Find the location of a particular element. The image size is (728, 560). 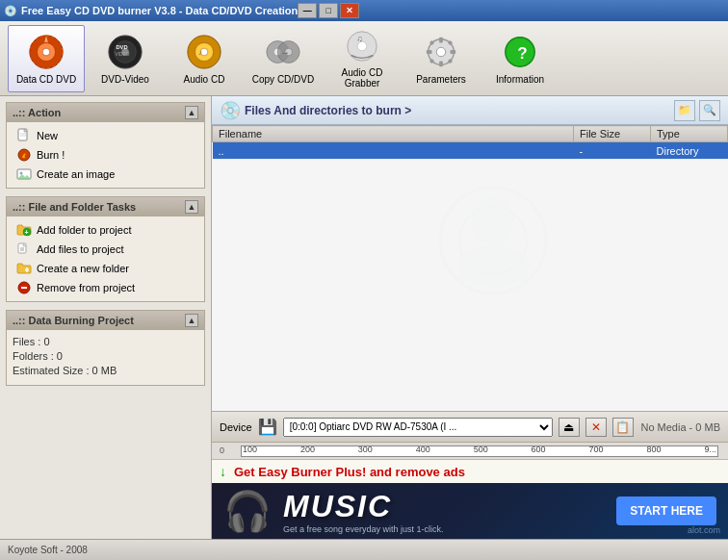

type-column-header: Type is located at coordinates (689, 135).